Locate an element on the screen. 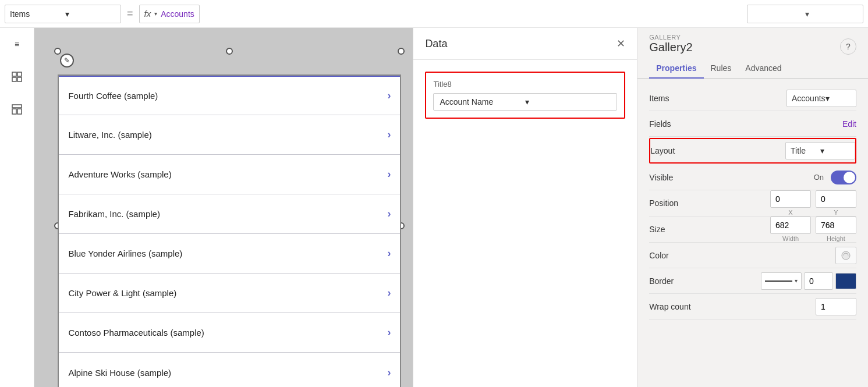 The width and height of the screenshot is (868, 387). gallery-item: Fourth Coffee (sample) › is located at coordinates (229, 95).